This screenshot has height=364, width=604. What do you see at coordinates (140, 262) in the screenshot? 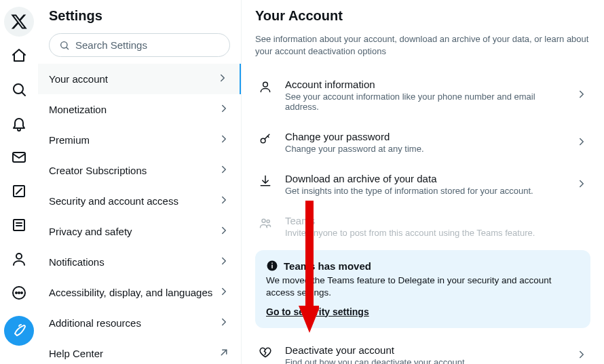
I see `nav-item-notifications: Notifications` at bounding box center [140, 262].